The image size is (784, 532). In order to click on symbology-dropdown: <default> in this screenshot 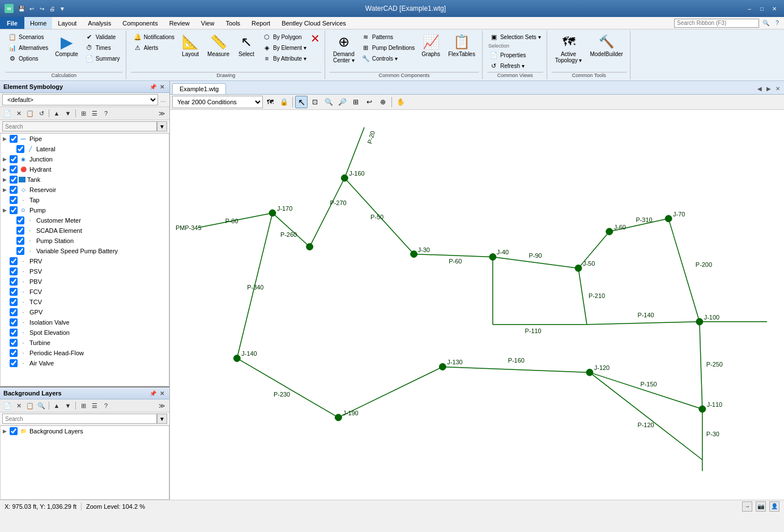, I will do `click(80, 100)`.